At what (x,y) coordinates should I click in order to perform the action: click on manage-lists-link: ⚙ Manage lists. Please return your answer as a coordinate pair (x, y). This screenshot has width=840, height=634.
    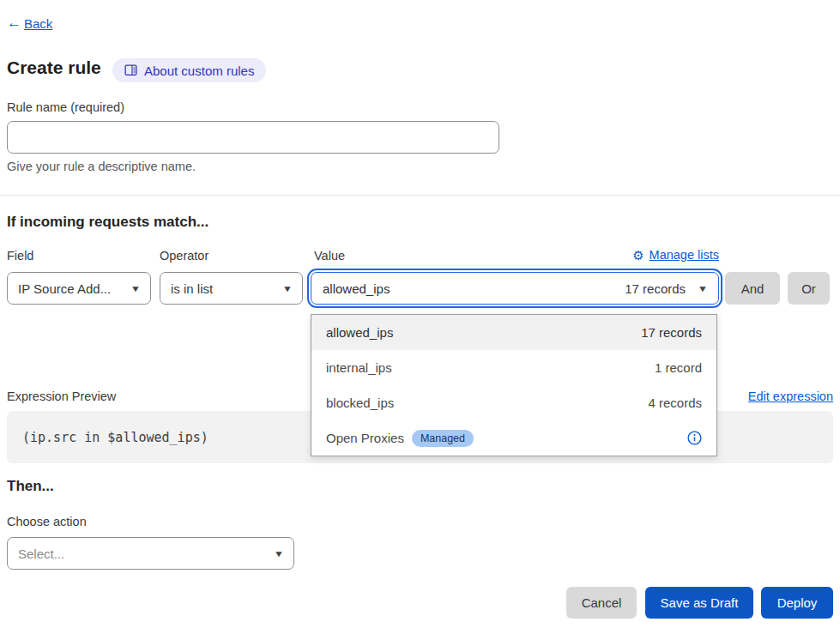
    Looking at the image, I should click on (676, 255).